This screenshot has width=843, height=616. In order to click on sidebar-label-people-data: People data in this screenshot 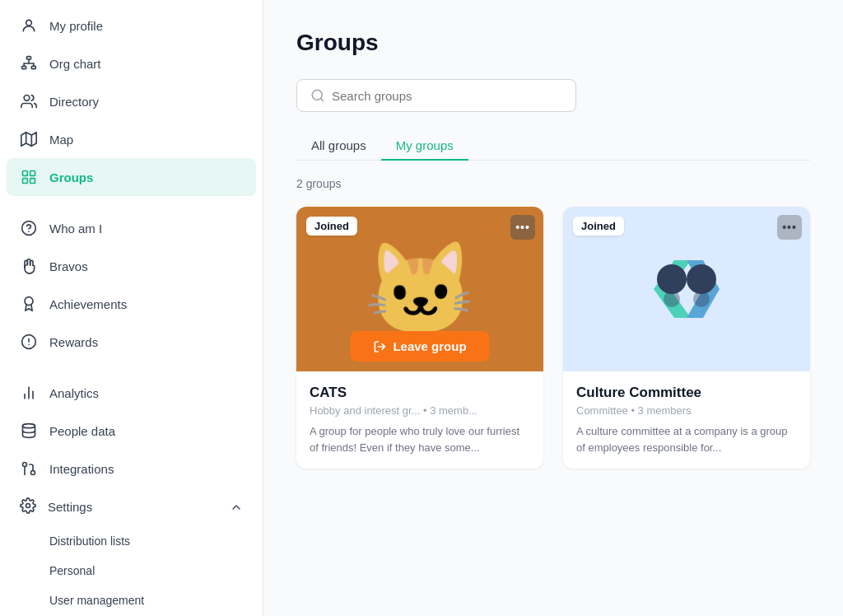, I will do `click(82, 432)`.